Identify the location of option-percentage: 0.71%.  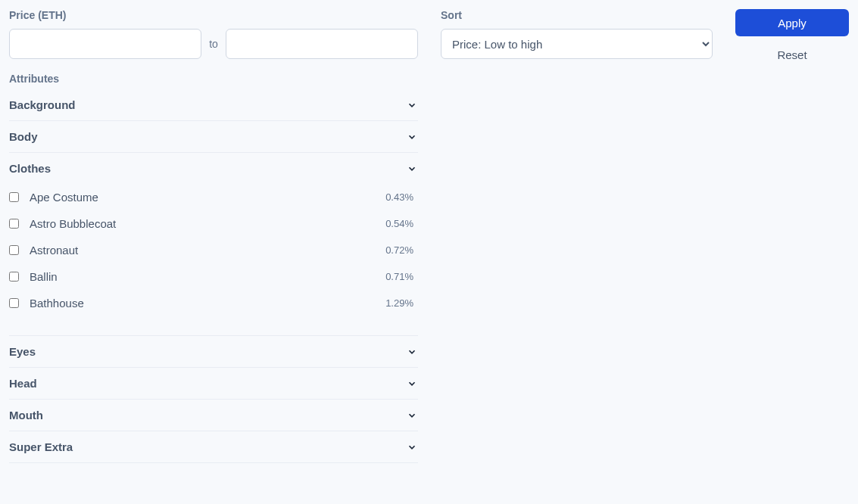
(401, 277).